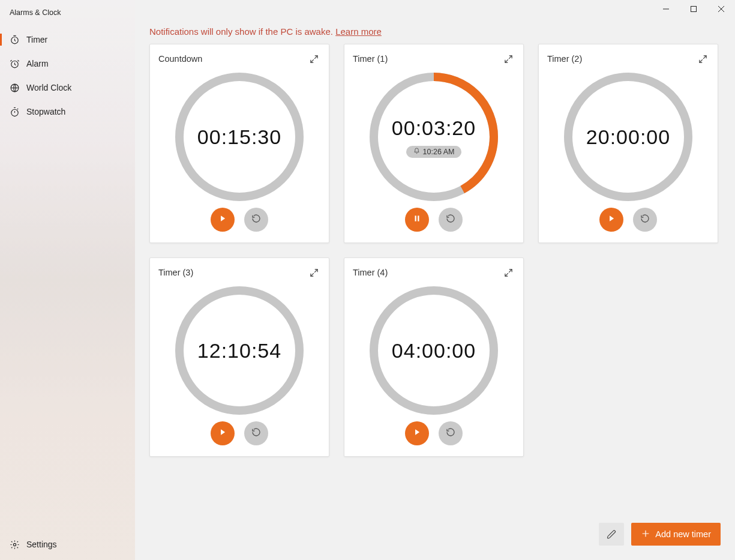  What do you see at coordinates (721, 9) in the screenshot?
I see `window-close-button` at bounding box center [721, 9].